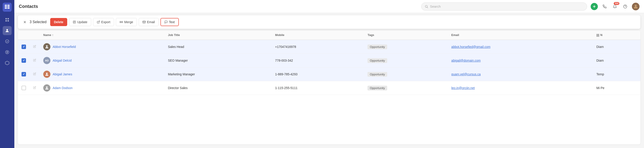  Describe the element at coordinates (24, 22) in the screenshot. I see `close-button: ✕` at that location.